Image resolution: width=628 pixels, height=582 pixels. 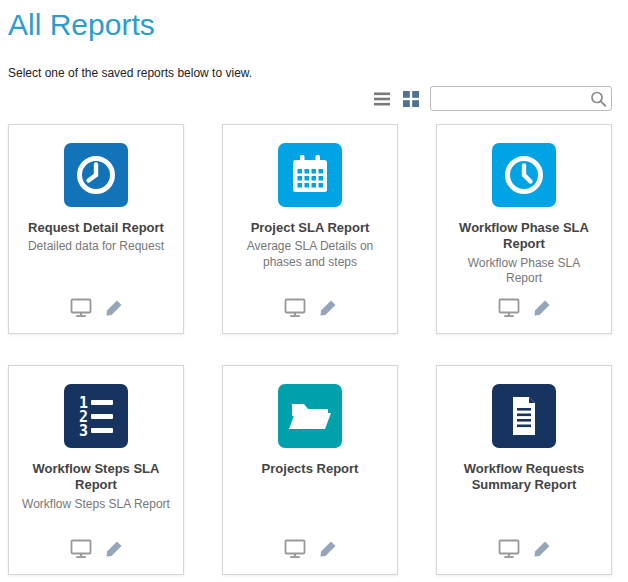 I want to click on report-card-request-detail: Request Detail Report Detailed data for …, so click(x=96, y=229).